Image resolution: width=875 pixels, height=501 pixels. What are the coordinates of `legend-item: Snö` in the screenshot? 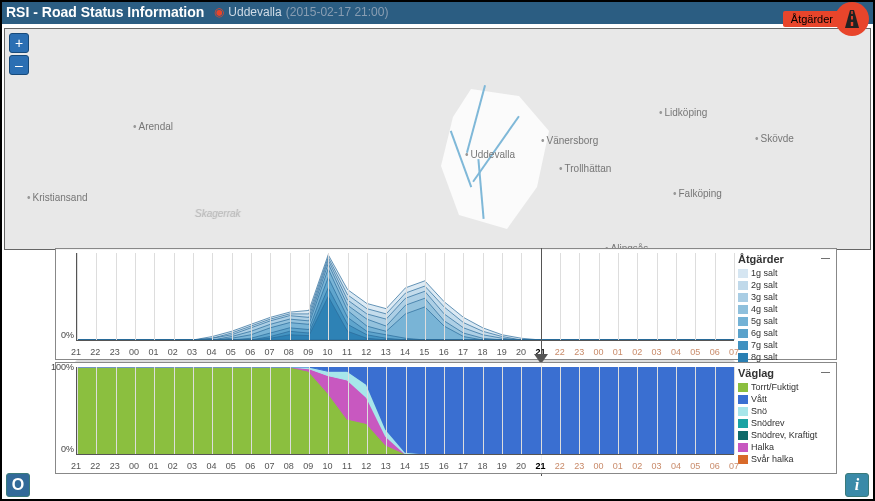 It's located at (786, 411).